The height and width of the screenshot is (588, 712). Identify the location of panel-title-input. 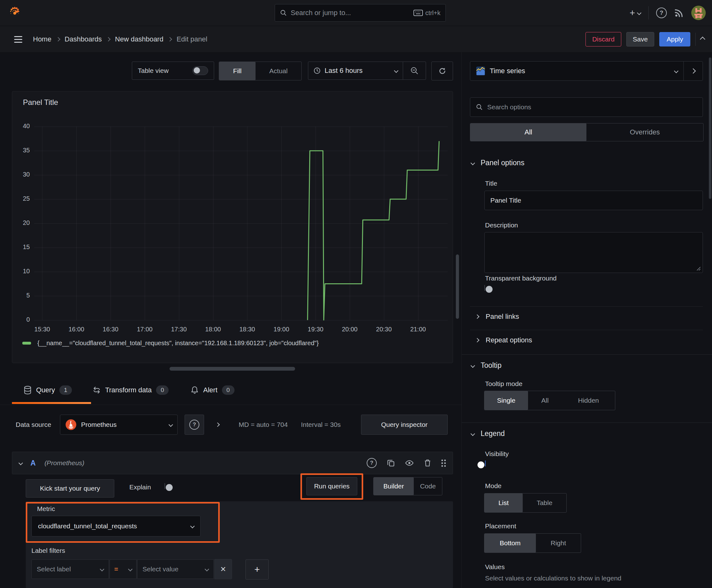
(594, 201).